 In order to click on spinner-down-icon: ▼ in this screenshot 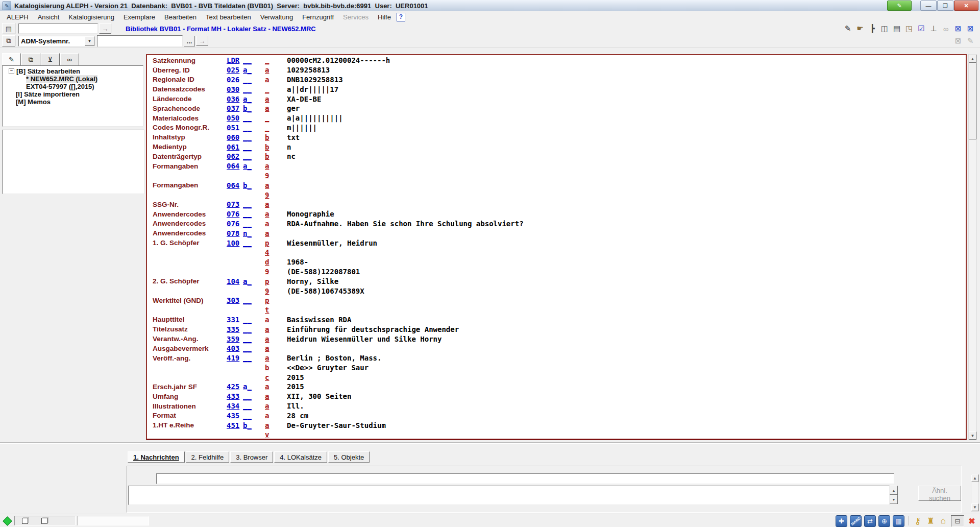, I will do `click(894, 499)`.